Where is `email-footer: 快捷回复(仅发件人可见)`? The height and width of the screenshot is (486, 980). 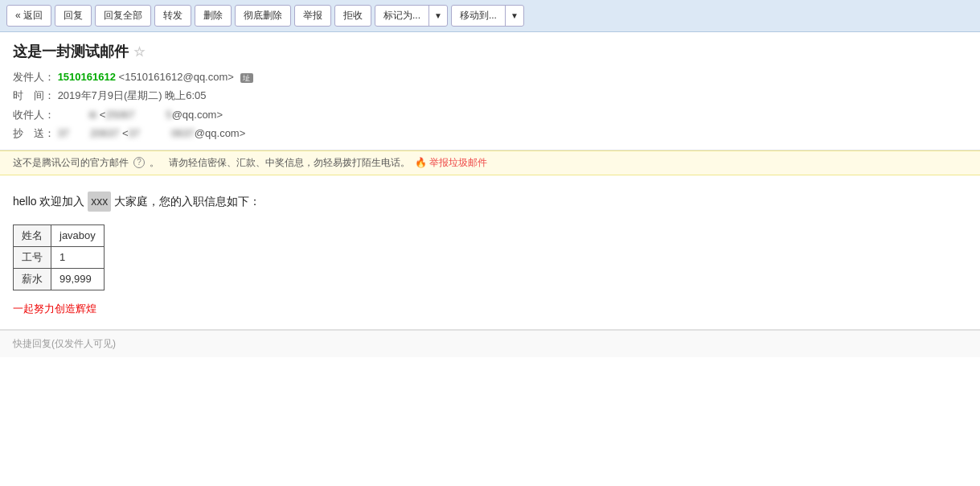
email-footer: 快捷回复(仅发件人可见) is located at coordinates (490, 344).